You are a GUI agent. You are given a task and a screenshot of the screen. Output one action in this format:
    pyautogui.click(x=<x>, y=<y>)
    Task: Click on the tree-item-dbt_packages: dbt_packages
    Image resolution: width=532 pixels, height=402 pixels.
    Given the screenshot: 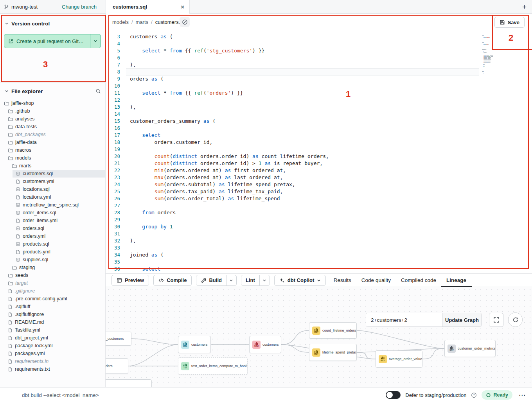 What is the action you would take?
    pyautogui.click(x=53, y=135)
    